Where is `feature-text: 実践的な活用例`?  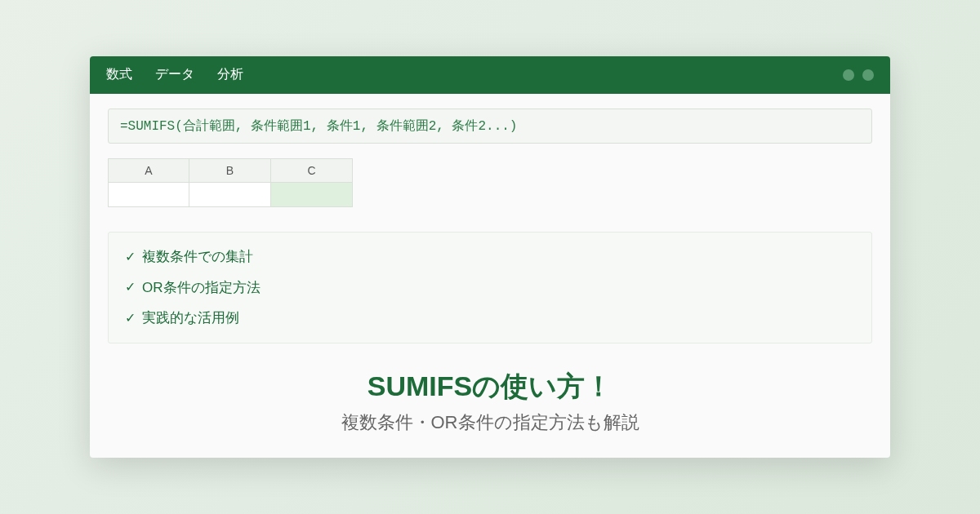 feature-text: 実践的な活用例 is located at coordinates (191, 318).